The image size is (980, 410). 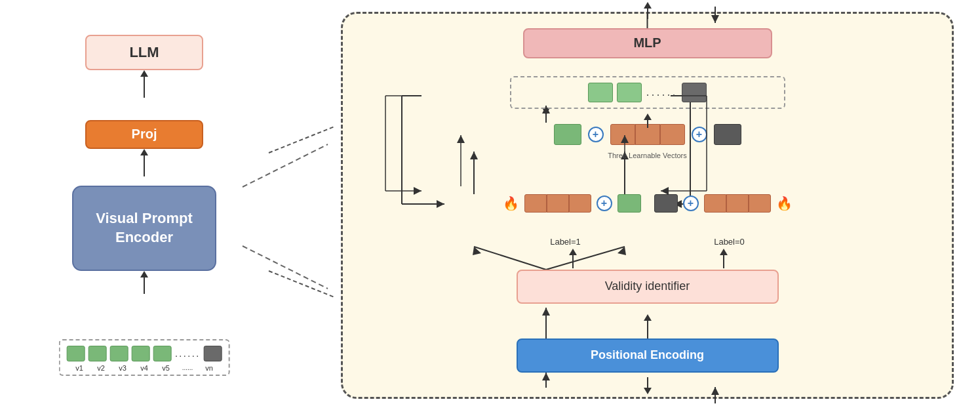 I want to click on positional-encoding-label: Positional Encoding, so click(x=648, y=356).